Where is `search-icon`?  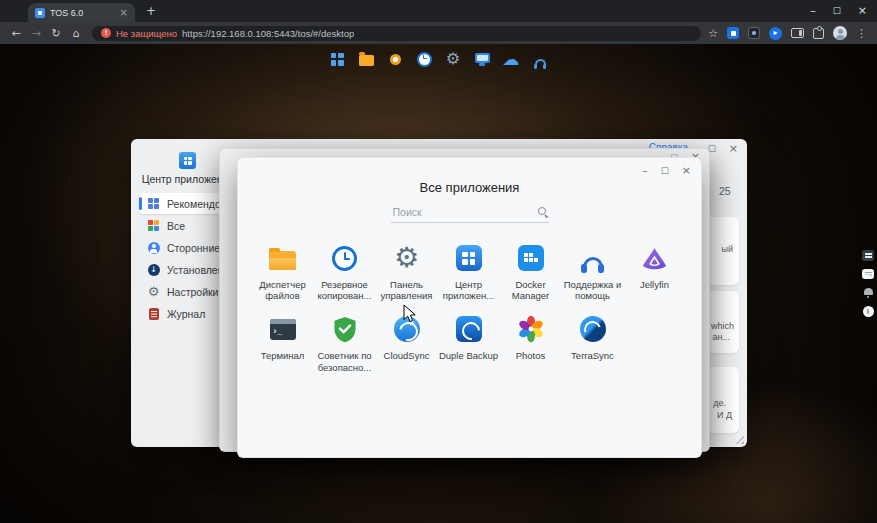 search-icon is located at coordinates (544, 212).